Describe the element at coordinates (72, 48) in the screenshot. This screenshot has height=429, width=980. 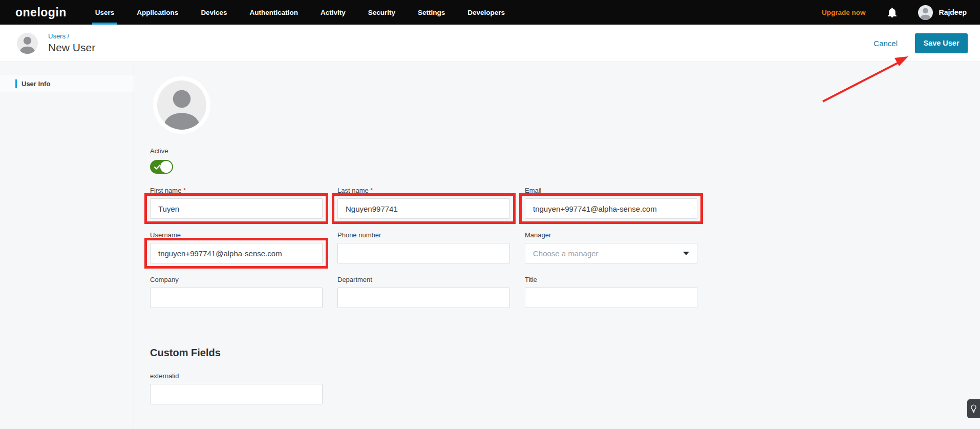
I see `page-title: New User` at that location.